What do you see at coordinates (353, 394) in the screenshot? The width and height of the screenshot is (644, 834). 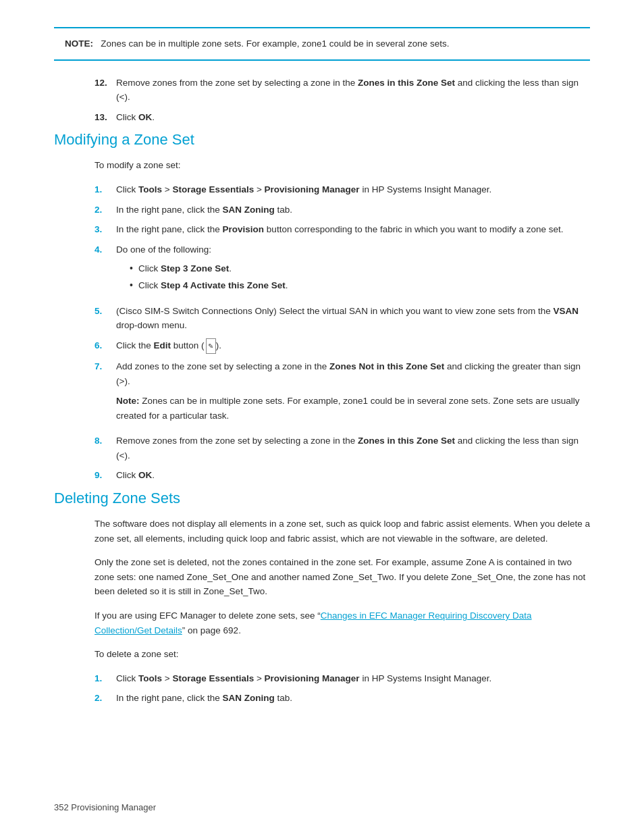 I see `modify-step-7-content: Add zones to the zone set by selecting a…` at bounding box center [353, 394].